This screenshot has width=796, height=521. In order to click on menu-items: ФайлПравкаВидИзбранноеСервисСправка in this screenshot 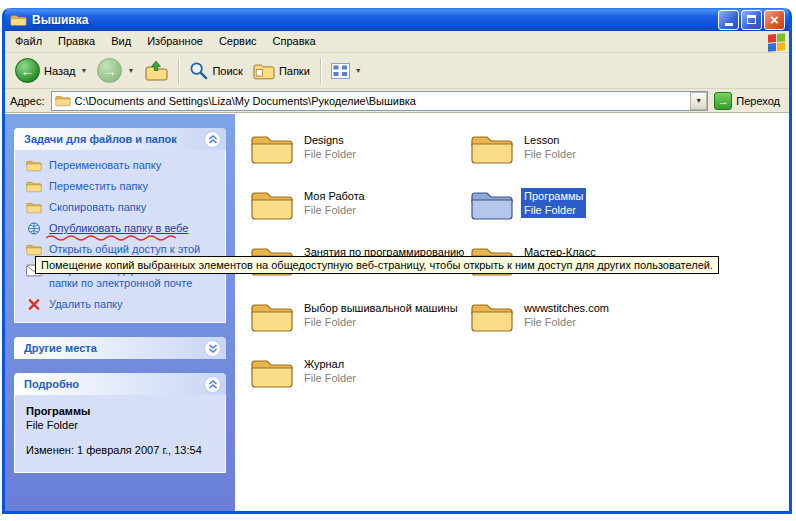, I will do `click(166, 42)`.